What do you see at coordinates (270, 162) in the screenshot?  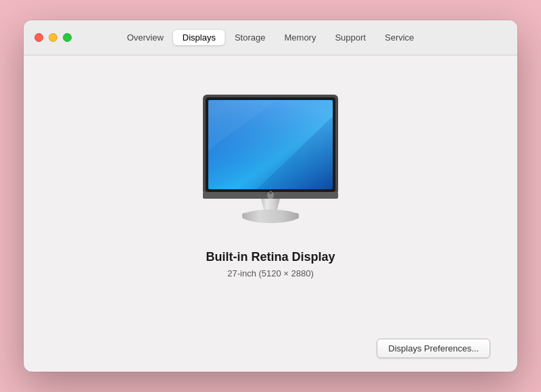 I see `imac-illustration` at bounding box center [270, 162].